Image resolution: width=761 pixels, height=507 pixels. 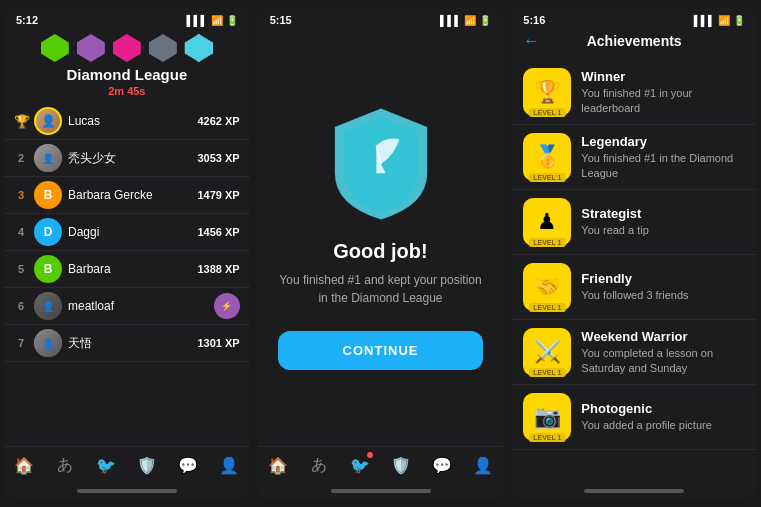 I want to click on nav-characters: 🐦, so click(x=106, y=465).